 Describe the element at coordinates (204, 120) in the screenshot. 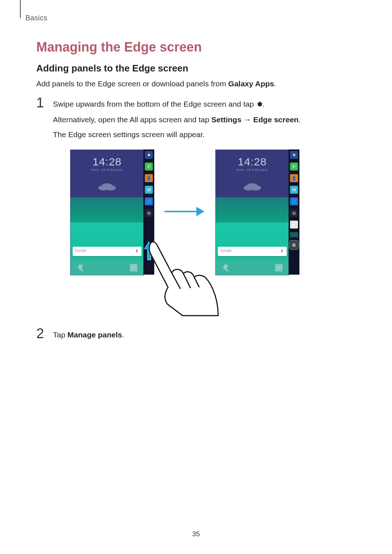

I see `step-1-line-2: Alternatively, open the All apps screen …` at that location.